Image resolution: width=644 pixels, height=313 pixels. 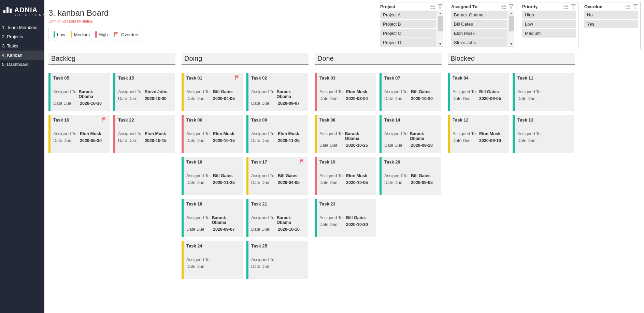 What do you see at coordinates (277, 134) in the screenshot?
I see `task-card: Task 09 Assigned To: Elon Musk Date Due:…` at bounding box center [277, 134].